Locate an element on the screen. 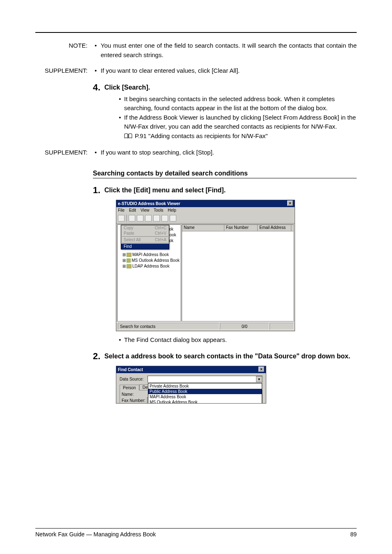 Image resolution: width=392 pixels, height=554 pixels. tree-node: ⊞MAPI Address Book is located at coordinates (151, 255).